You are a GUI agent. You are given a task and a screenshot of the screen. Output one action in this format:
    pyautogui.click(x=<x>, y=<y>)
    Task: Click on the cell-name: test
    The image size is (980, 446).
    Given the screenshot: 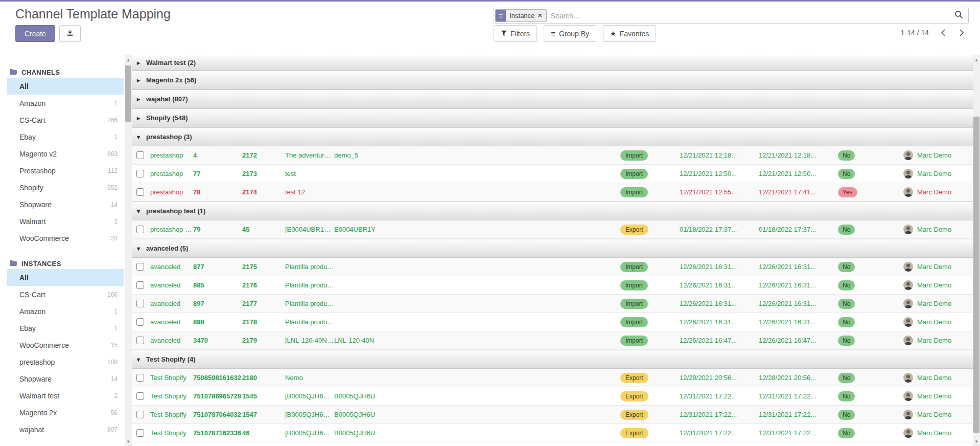 What is the action you would take?
    pyautogui.click(x=310, y=174)
    